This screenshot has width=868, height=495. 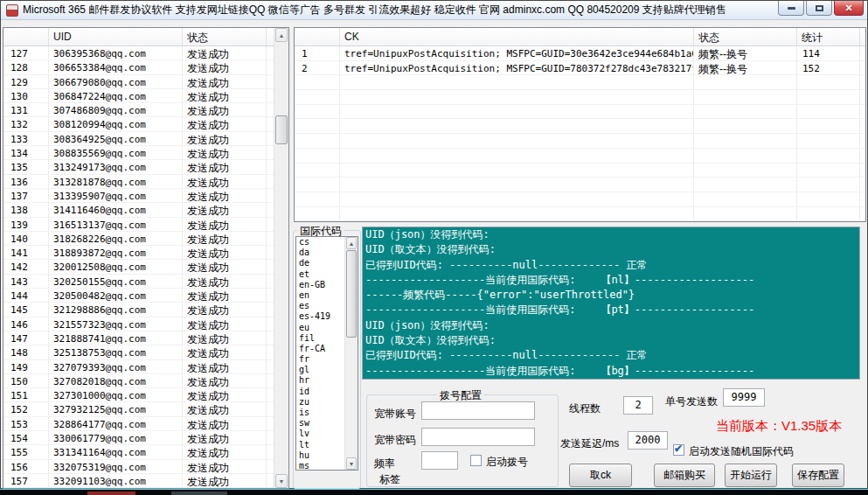 I want to click on table-row: 139316513137@qq.com发送成功, so click(x=138, y=225).